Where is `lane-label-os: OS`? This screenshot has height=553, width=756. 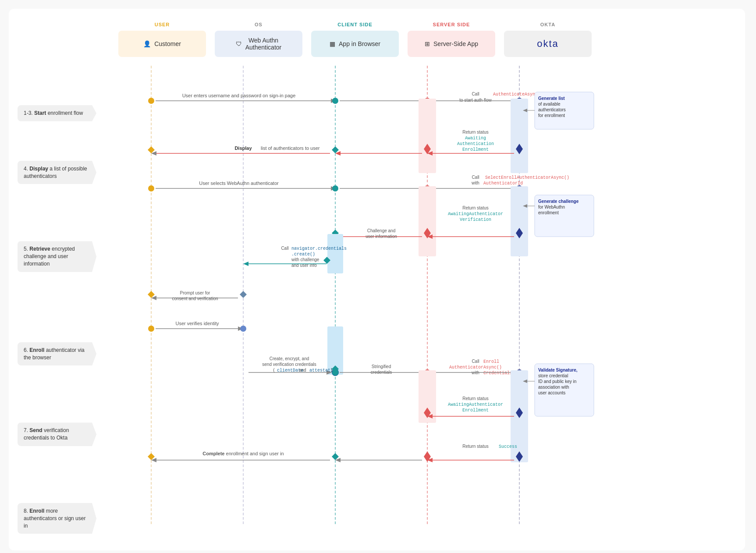 lane-label-os: OS is located at coordinates (259, 25).